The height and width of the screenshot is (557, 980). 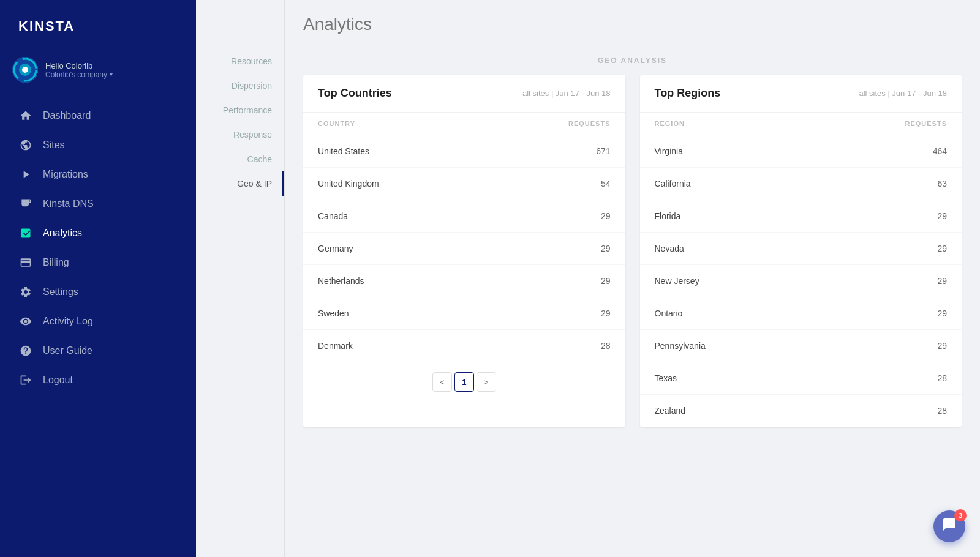 What do you see at coordinates (98, 73) in the screenshot?
I see `user-section: Hello Colorlib Colorlib's company ▾` at bounding box center [98, 73].